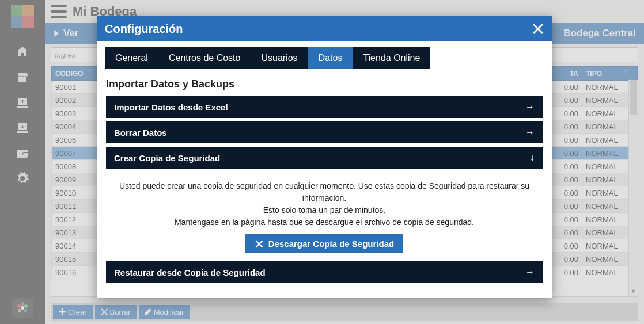 The image size is (644, 324). I want to click on modal-tab-centros-de-costo: Centros de Costo, so click(205, 58).